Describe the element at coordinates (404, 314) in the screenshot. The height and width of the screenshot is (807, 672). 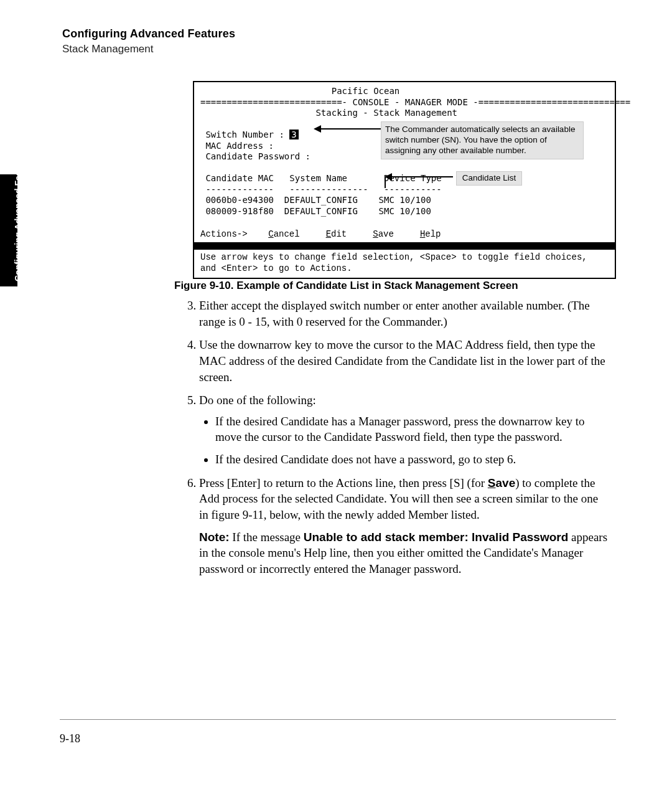
I see `step-3: Either accept the displayed switch numbe…` at that location.